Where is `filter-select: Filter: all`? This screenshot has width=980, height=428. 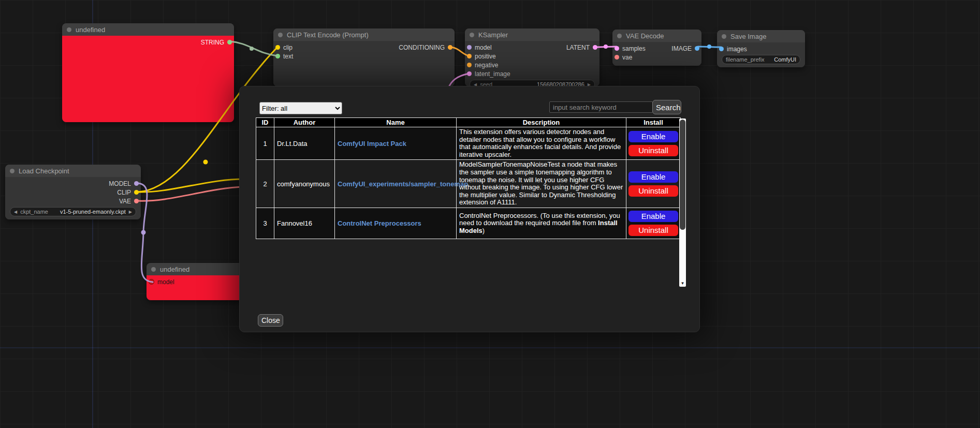 filter-select: Filter: all is located at coordinates (301, 108).